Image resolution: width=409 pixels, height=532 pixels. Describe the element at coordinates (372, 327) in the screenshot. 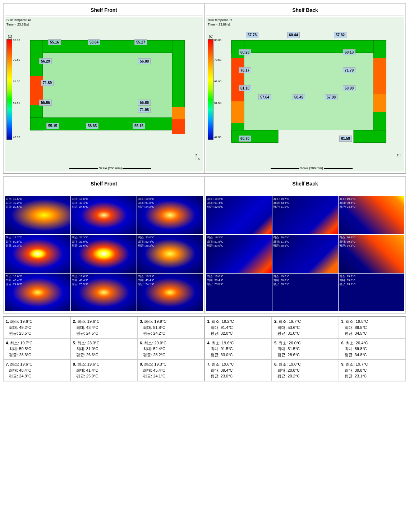

I see `back-stats-3: 3. 최소: 19.8°C 최대: 89.5°C 평균: 34.5°C` at that location.